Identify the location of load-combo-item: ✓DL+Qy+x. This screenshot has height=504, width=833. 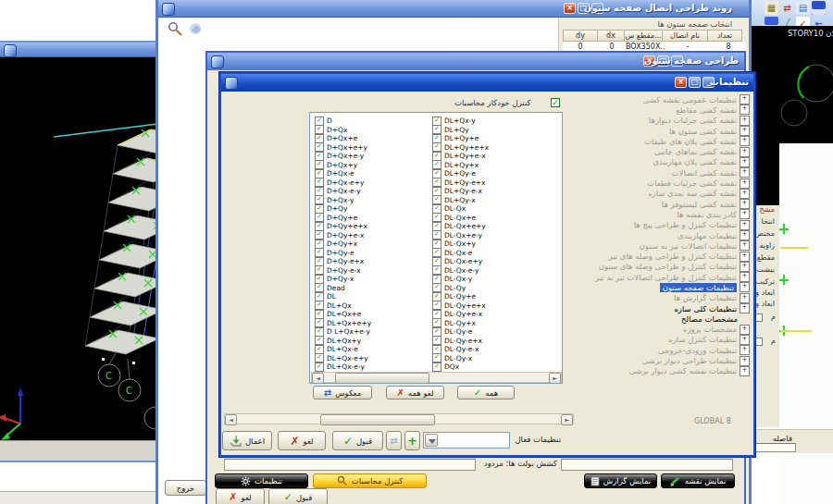
(461, 166).